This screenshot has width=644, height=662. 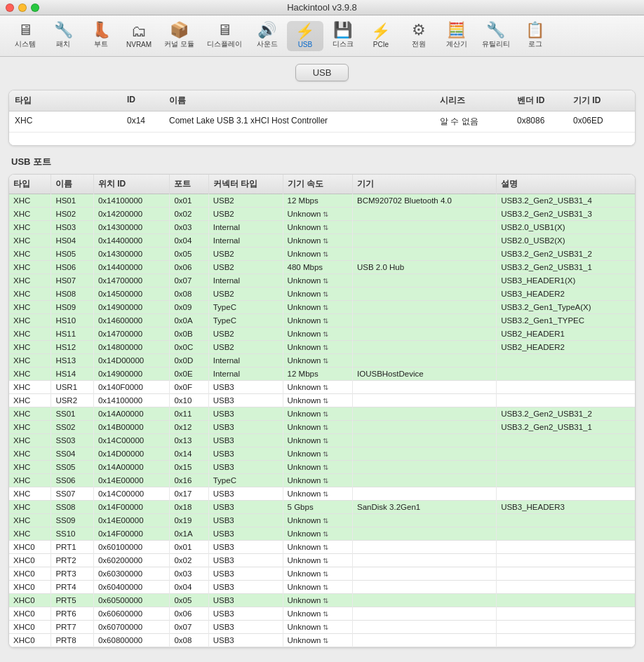 What do you see at coordinates (35, 8) in the screenshot?
I see `maximize-button` at bounding box center [35, 8].